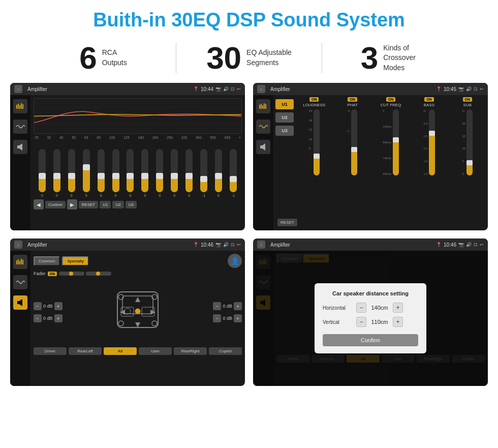  I want to click on rearleft-btn-3: RearLeft, so click(85, 351).